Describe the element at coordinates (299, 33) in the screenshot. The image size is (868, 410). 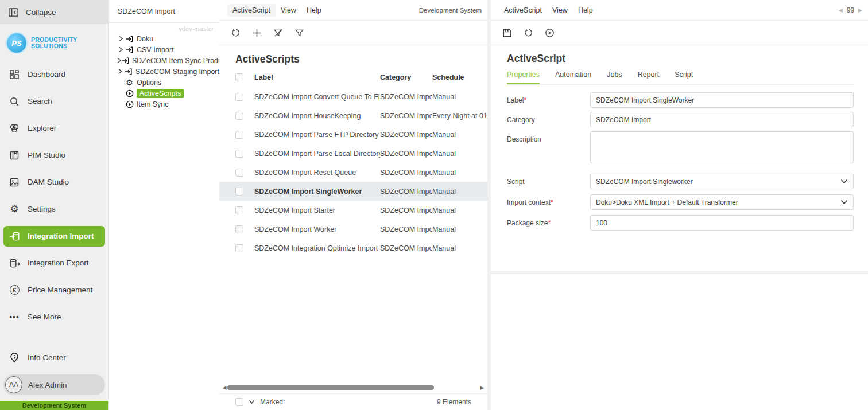
I see `filter-button` at that location.